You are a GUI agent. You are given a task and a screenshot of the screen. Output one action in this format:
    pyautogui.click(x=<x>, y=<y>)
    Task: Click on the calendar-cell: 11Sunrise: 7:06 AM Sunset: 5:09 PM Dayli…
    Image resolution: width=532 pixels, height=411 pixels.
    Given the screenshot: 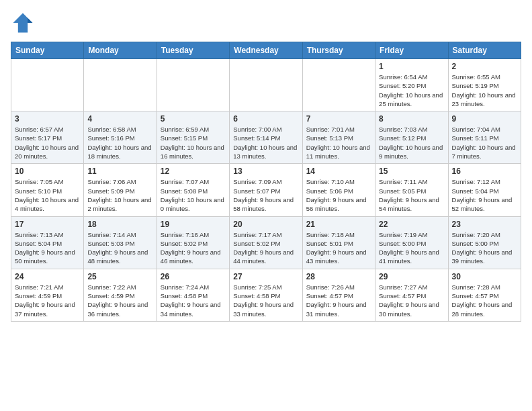 What is the action you would take?
    pyautogui.click(x=120, y=190)
    